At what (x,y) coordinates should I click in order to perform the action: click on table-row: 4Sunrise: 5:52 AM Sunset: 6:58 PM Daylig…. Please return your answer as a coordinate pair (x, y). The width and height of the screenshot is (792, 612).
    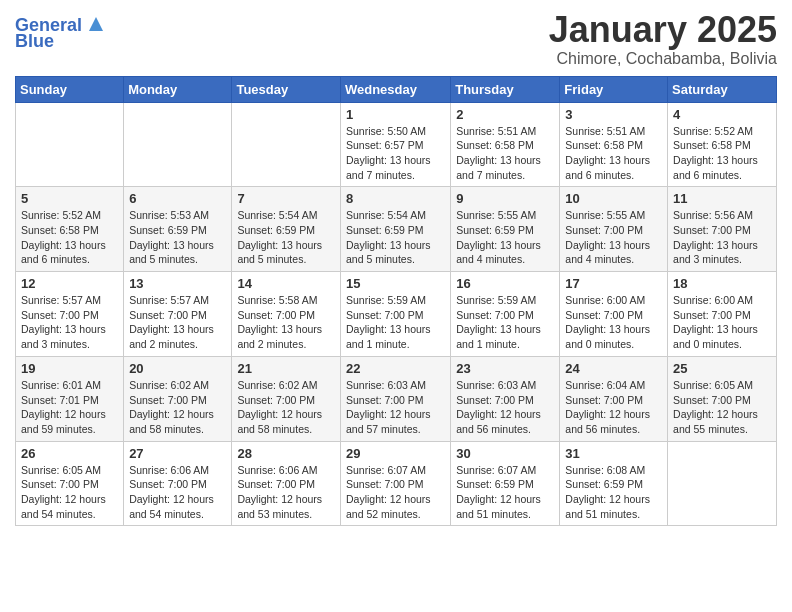
    Looking at the image, I should click on (722, 144).